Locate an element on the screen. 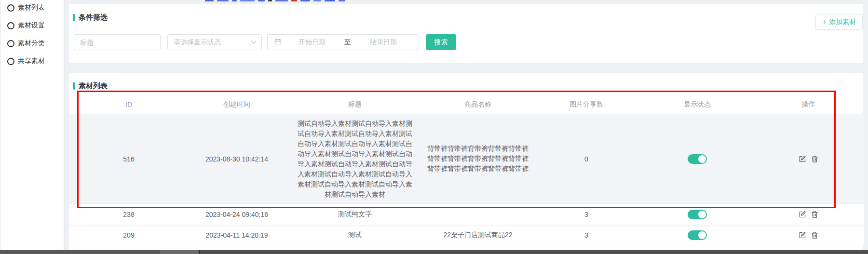 The image size is (868, 254). cell-title: 测试自动导入素材测试自动导入素材测试自动导入素材测试自动导入素材测试自动导入素材… is located at coordinates (355, 159).